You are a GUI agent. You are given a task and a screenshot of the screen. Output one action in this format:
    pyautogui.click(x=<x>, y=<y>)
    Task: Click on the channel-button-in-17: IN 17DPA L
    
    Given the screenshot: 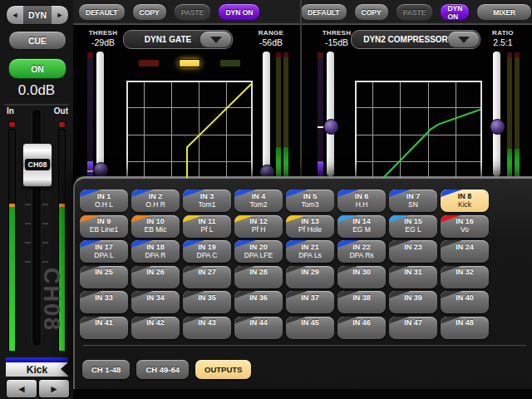 What is the action you would take?
    pyautogui.click(x=104, y=251)
    